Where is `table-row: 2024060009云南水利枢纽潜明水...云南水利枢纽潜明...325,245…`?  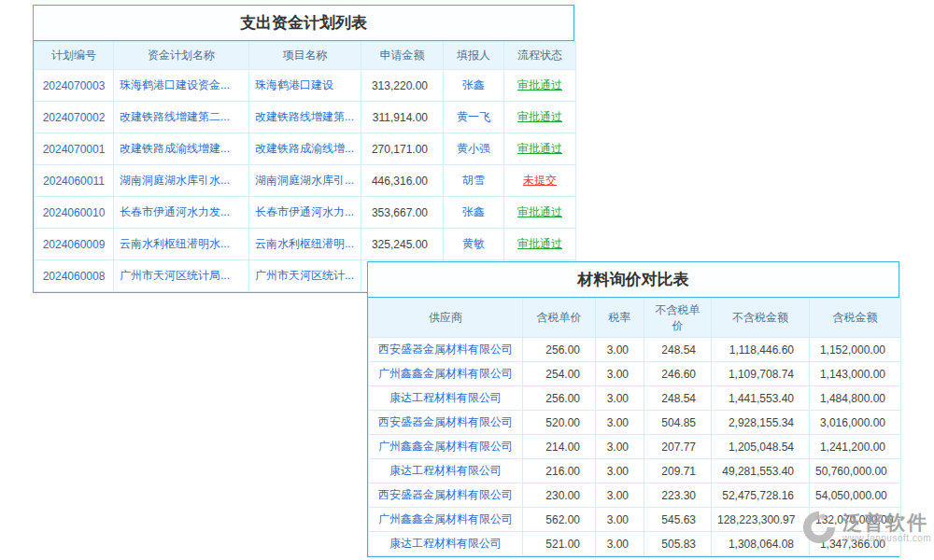
table-row: 2024060009云南水利枢纽潜明水...云南水利枢纽潜明...325,245… is located at coordinates (305, 245).